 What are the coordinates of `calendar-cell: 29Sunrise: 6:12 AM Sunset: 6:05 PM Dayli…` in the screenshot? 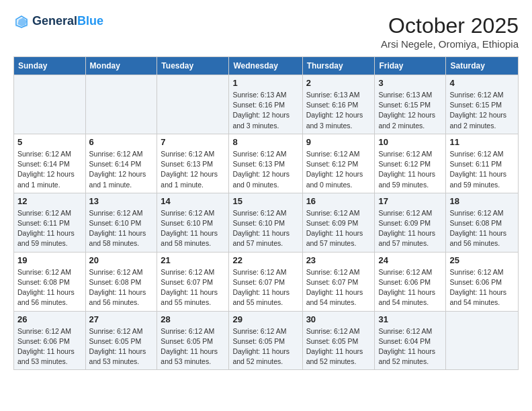 It's located at (266, 340).